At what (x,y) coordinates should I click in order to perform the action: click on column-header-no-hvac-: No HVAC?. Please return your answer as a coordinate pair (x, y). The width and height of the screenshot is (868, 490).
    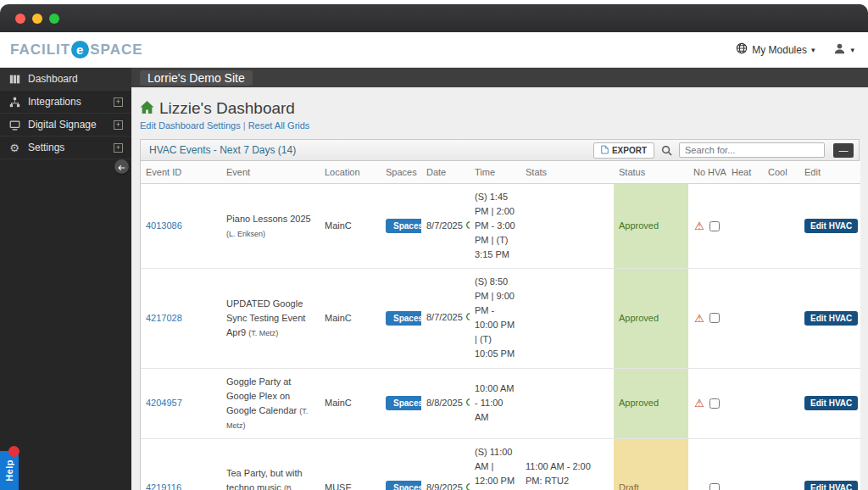
    Looking at the image, I should click on (707, 173).